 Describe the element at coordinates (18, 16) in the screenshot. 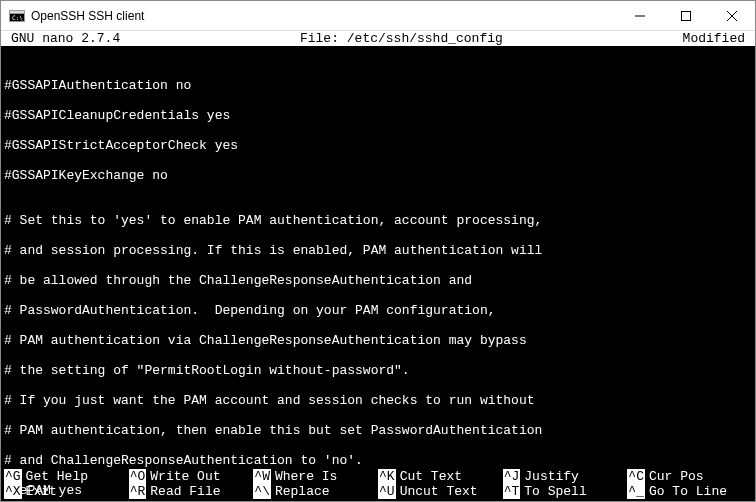

I see `svg-text: C:\` at that location.